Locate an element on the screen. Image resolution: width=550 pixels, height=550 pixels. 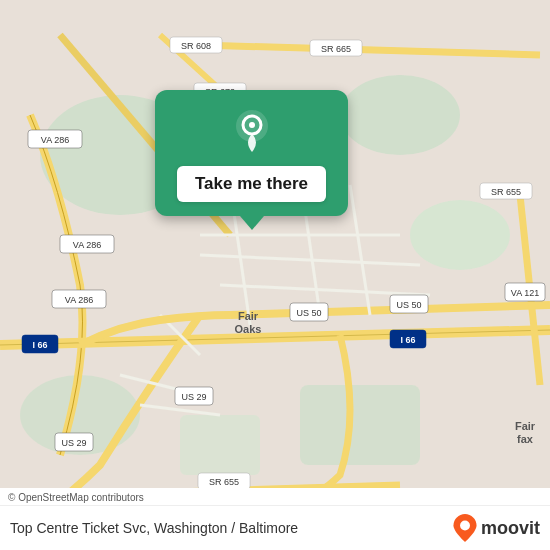
svg-text: fax is located at coordinates (526, 439).